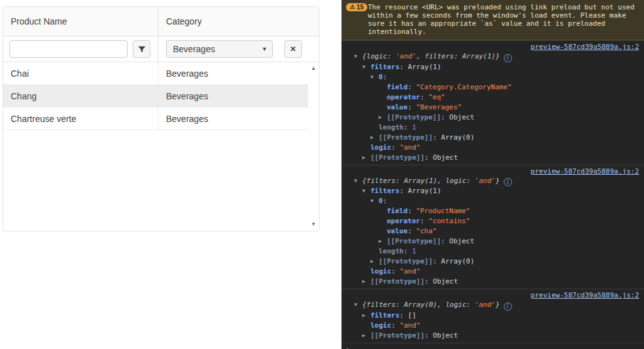 Image resolution: width=644 pixels, height=349 pixels. I want to click on console-tree-row: ▼{filters: Array(1), logic: 'and'}i, so click(493, 181).